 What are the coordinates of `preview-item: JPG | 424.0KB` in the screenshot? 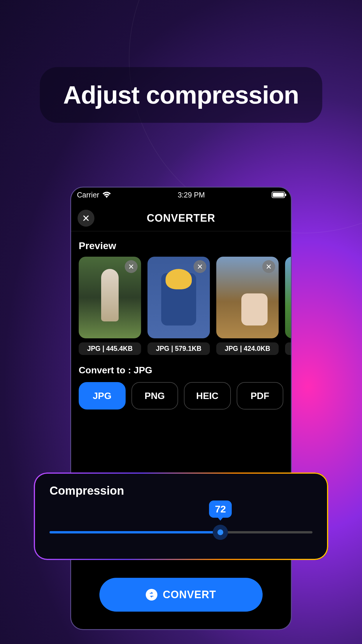 It's located at (247, 306).